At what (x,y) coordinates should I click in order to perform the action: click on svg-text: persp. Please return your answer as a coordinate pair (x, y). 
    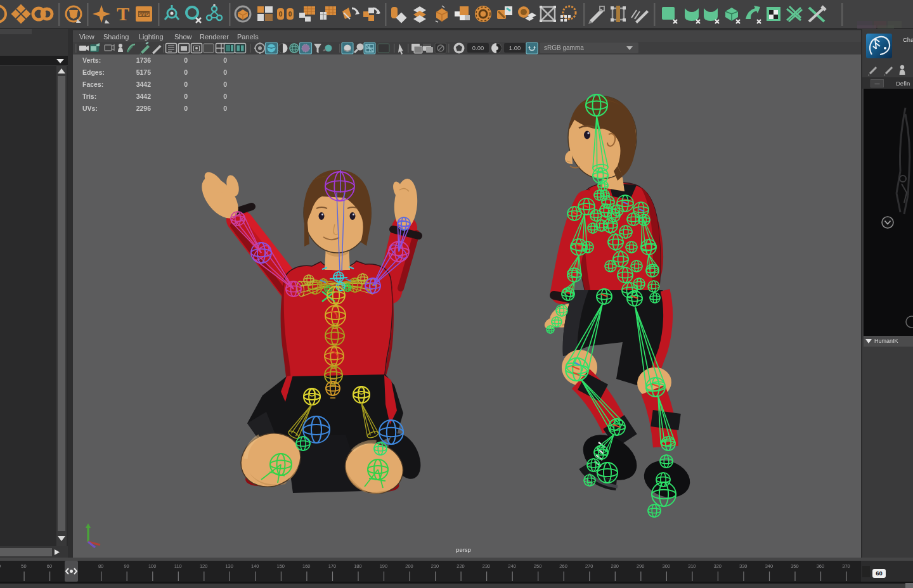
    Looking at the image, I should click on (463, 550).